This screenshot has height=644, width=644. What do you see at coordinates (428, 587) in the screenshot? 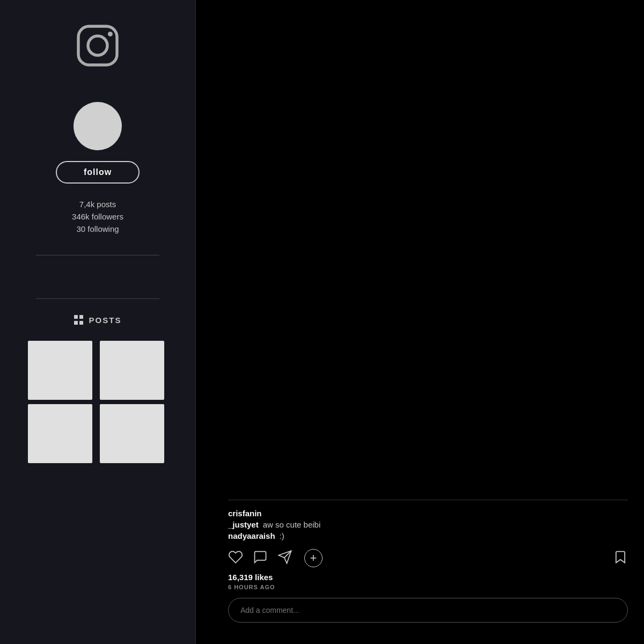
I see `time-ago: 6 HOURS AGO` at bounding box center [428, 587].